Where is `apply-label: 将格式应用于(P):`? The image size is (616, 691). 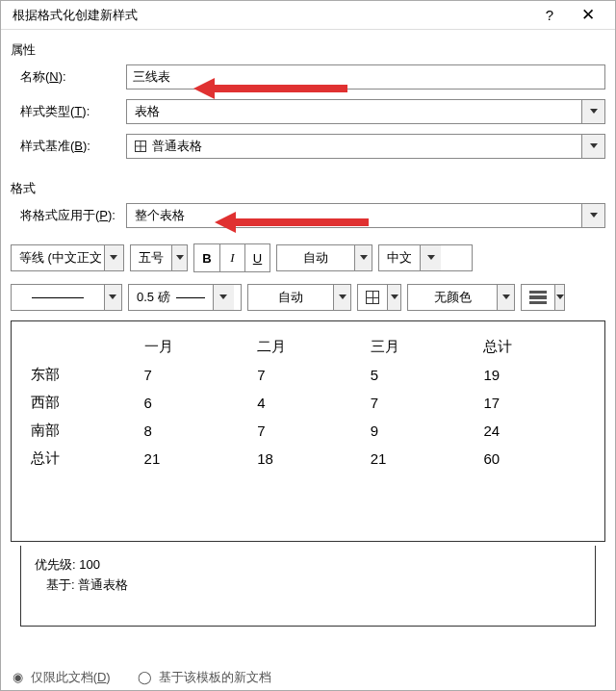
apply-label: 将格式应用于(P): is located at coordinates (68, 216).